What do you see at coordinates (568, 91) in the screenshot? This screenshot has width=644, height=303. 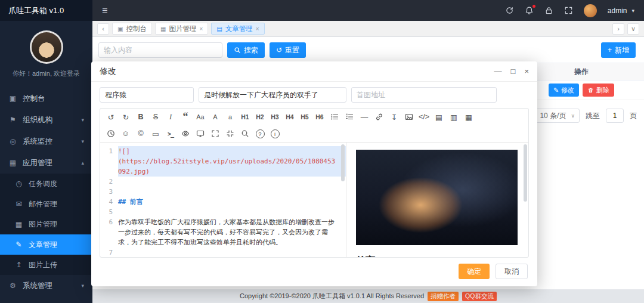 I see `edit-label: 修改` at bounding box center [568, 91].